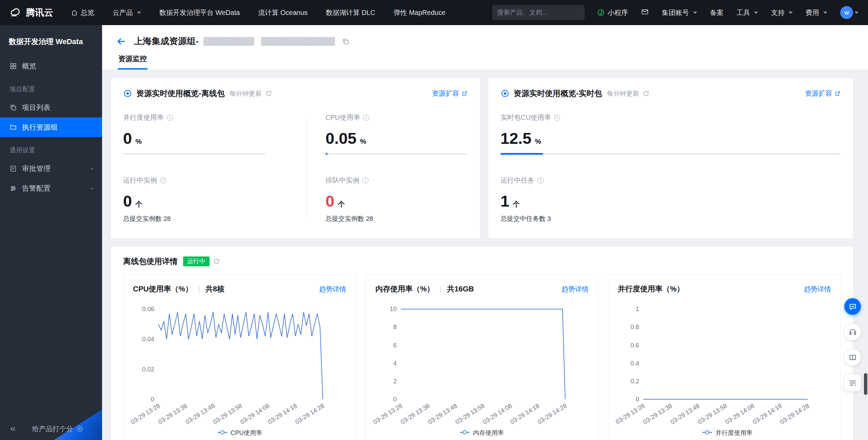  I want to click on message-icon, so click(645, 13).